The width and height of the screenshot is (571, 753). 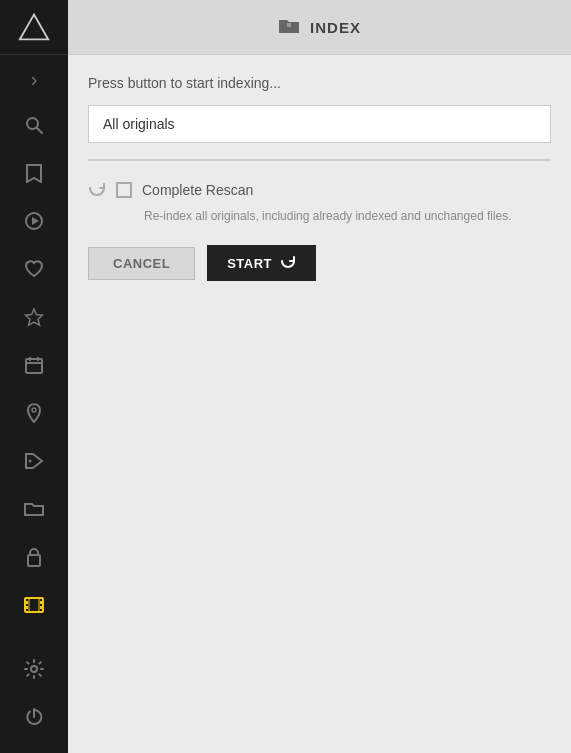 What do you see at coordinates (124, 190) in the screenshot?
I see `rescan-checkbox` at bounding box center [124, 190].